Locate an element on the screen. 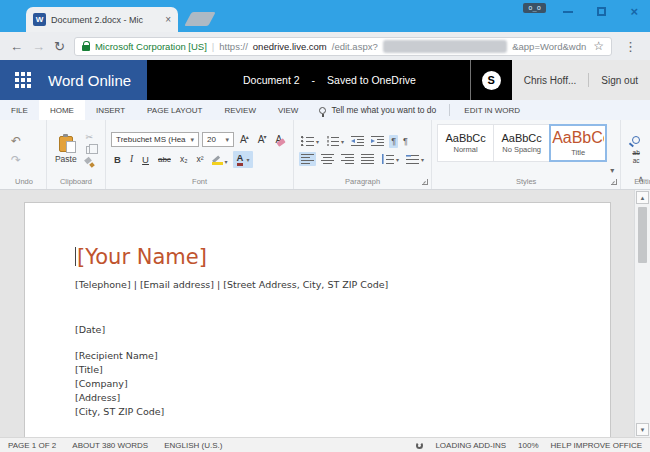 The width and height of the screenshot is (650, 452). url-scheme: https:// is located at coordinates (234, 46).